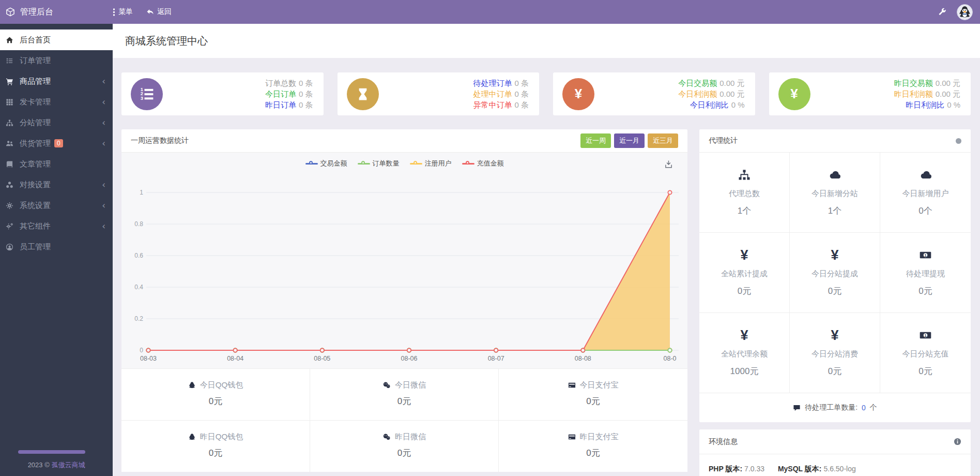 This screenshot has width=980, height=476. I want to click on gears-icon, so click(9, 226).